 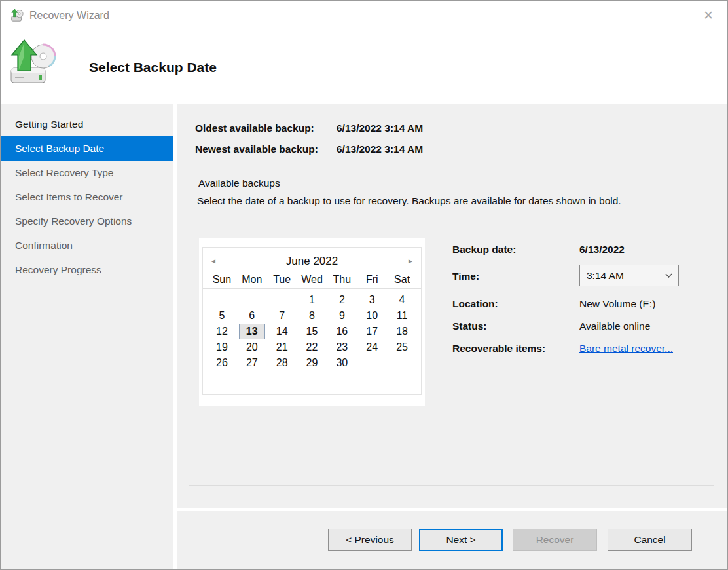 What do you see at coordinates (342, 347) in the screenshot?
I see `calendar-day: 23` at bounding box center [342, 347].